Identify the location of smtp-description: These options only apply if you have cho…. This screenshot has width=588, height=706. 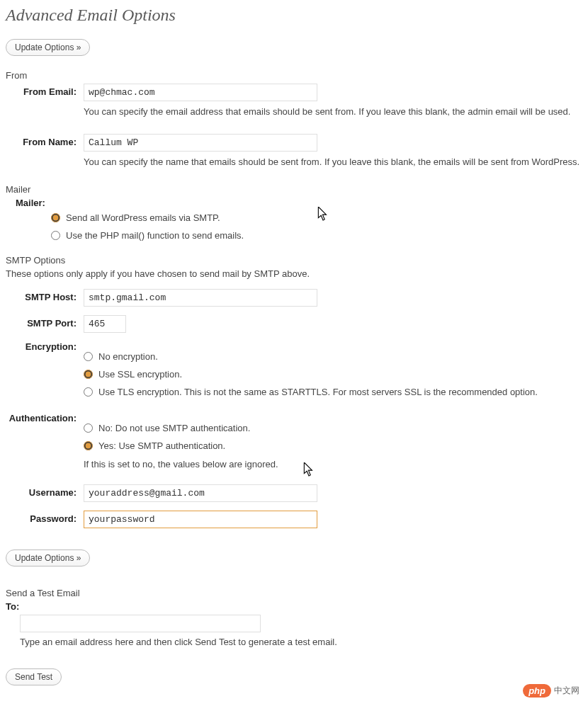
(294, 273).